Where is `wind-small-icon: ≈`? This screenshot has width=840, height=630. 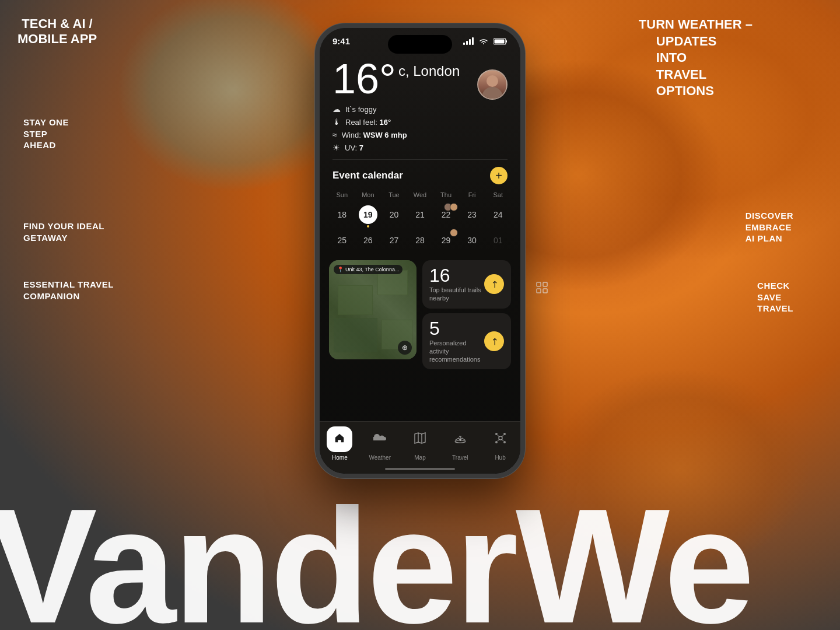
wind-small-icon: ≈ is located at coordinates (335, 135).